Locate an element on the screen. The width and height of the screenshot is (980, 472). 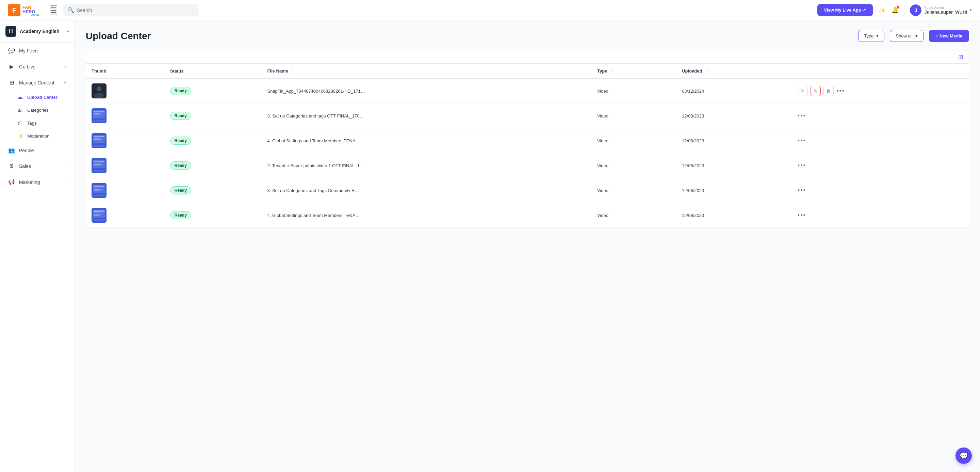
cell-thumb is located at coordinates (126, 190).